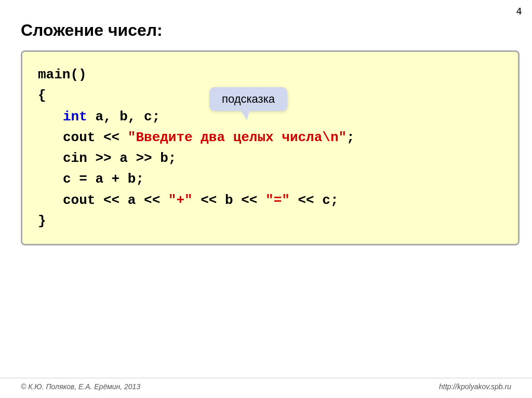  Describe the element at coordinates (248, 99) in the screenshot. I see `tooltip-bubble: подсказка` at that location.